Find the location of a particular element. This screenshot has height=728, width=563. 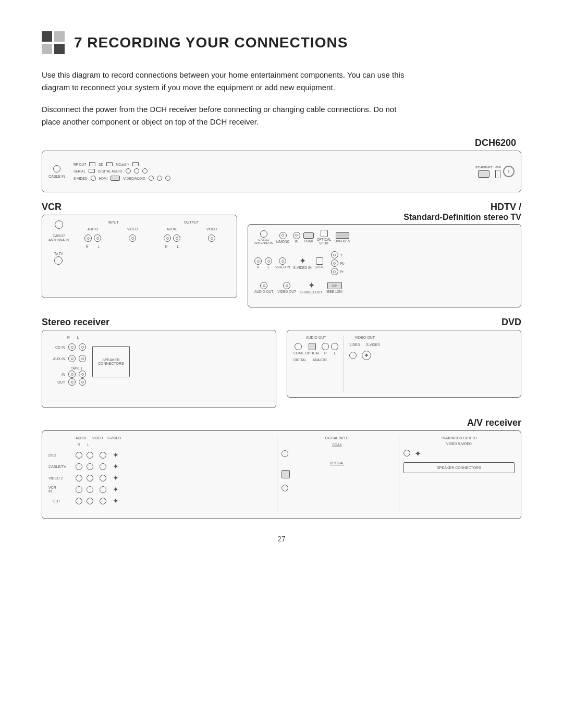

hdtv-antenna-label: CABLE/ANTENNA IN is located at coordinates (264, 241).